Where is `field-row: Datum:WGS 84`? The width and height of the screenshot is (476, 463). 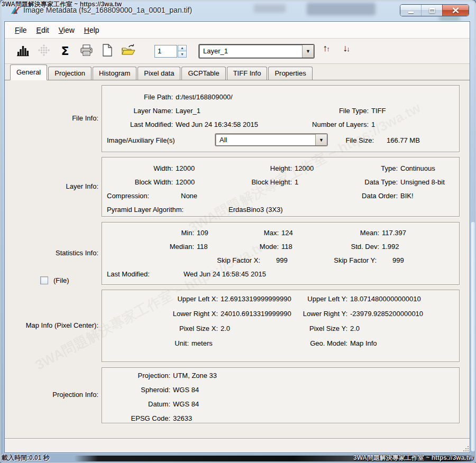 field-row: Datum:WGS 84 is located at coordinates (283, 404).